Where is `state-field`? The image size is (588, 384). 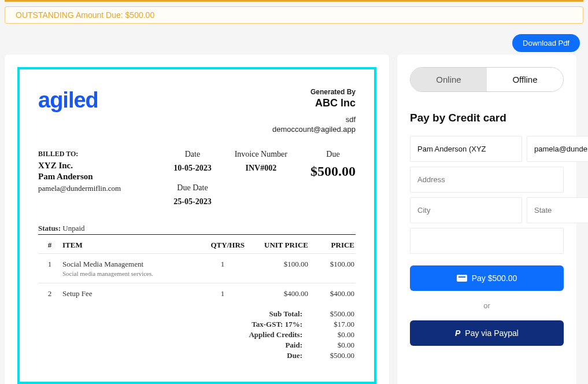
state-field is located at coordinates (557, 211).